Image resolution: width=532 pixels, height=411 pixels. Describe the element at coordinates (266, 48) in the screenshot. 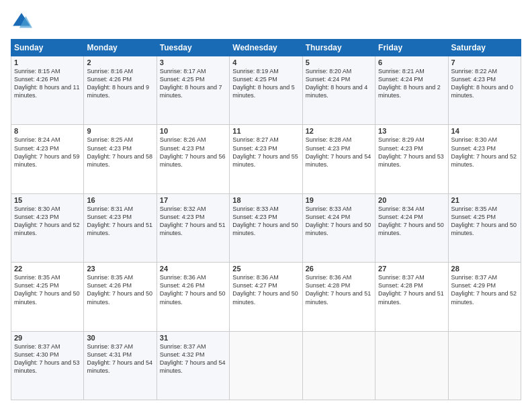

I see `weekday-header-wednesday: Wednesday` at that location.